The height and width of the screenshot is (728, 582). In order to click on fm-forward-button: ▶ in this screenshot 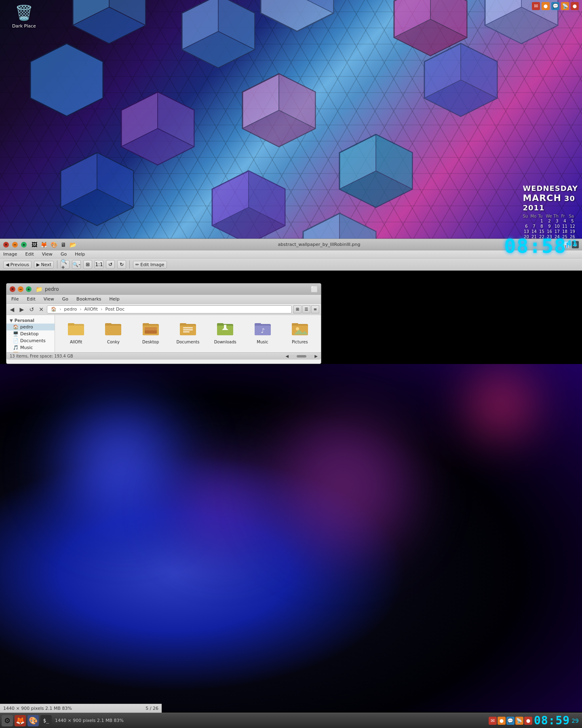, I will do `click(22, 309)`.